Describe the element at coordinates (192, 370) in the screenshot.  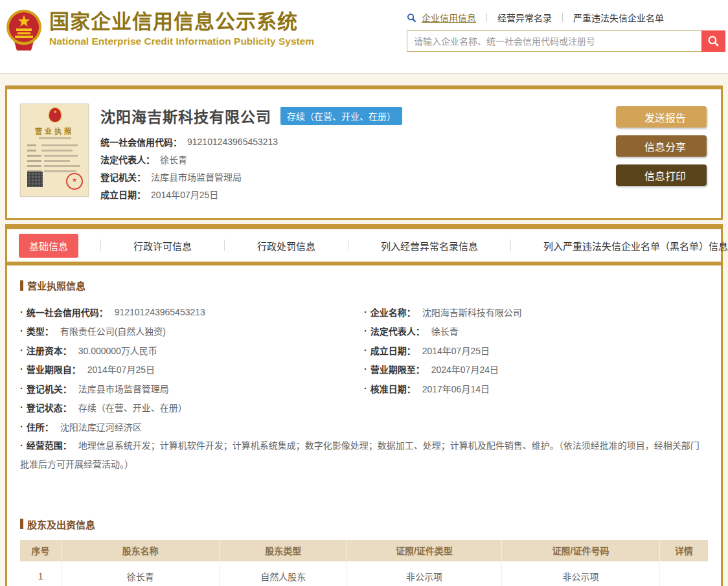
I see `field-term-from: ·营业期限自：2014年07月25日` at that location.